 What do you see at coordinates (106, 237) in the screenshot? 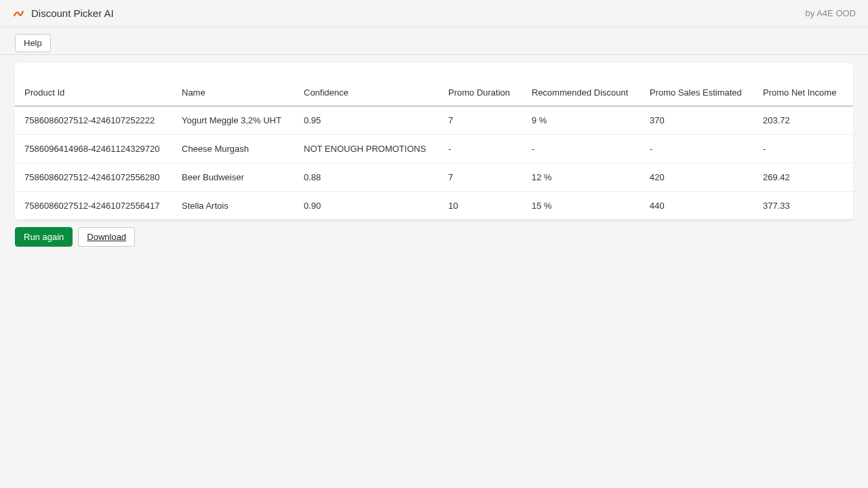
I see `download-button: Download` at bounding box center [106, 237].